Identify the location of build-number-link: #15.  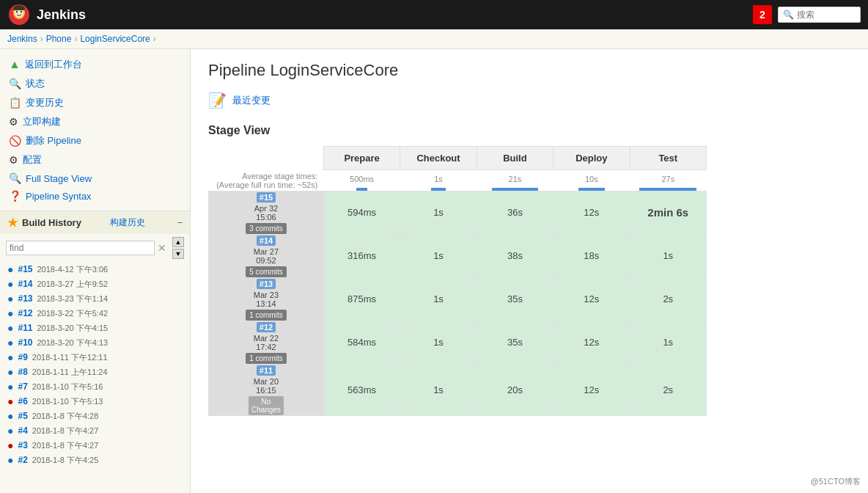
(25, 269).